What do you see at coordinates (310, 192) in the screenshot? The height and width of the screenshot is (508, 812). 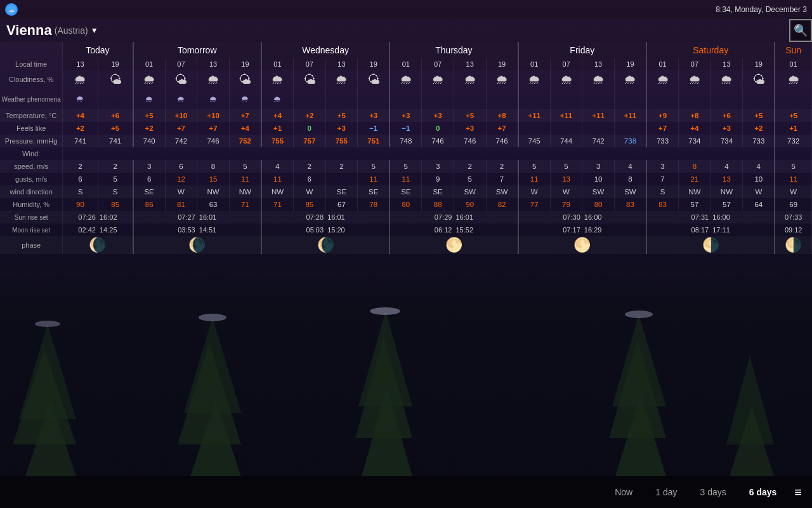 I see `wd-8: W` at bounding box center [310, 192].